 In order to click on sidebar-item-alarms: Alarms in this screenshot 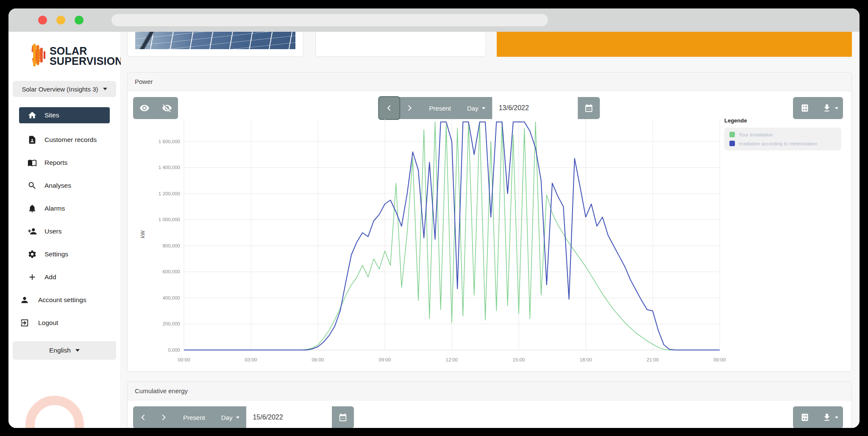, I will do `click(64, 208)`.